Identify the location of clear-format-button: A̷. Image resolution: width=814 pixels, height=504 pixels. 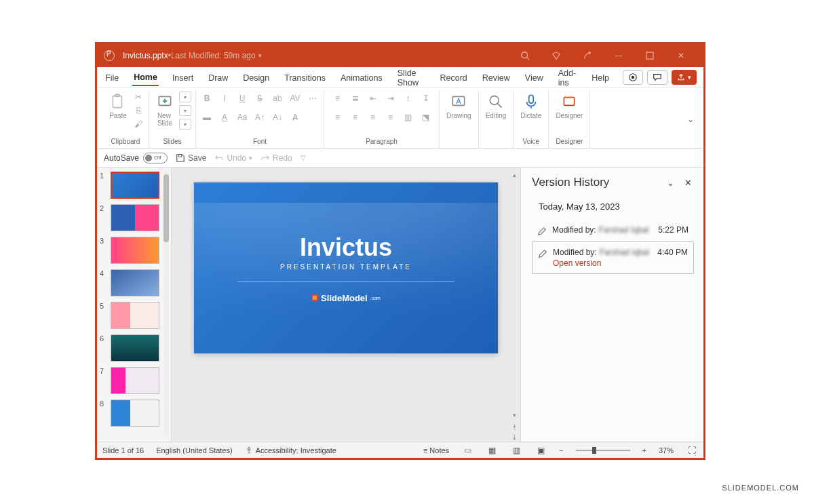
(295, 117).